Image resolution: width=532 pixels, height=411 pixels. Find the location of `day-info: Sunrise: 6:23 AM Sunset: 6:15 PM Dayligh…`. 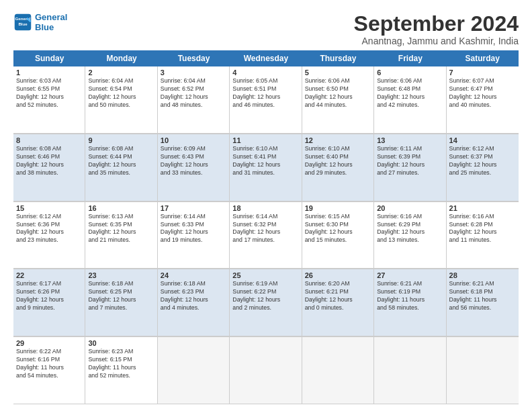

day-info: Sunrise: 6:23 AM Sunset: 6:15 PM Dayligh… is located at coordinates (121, 364).